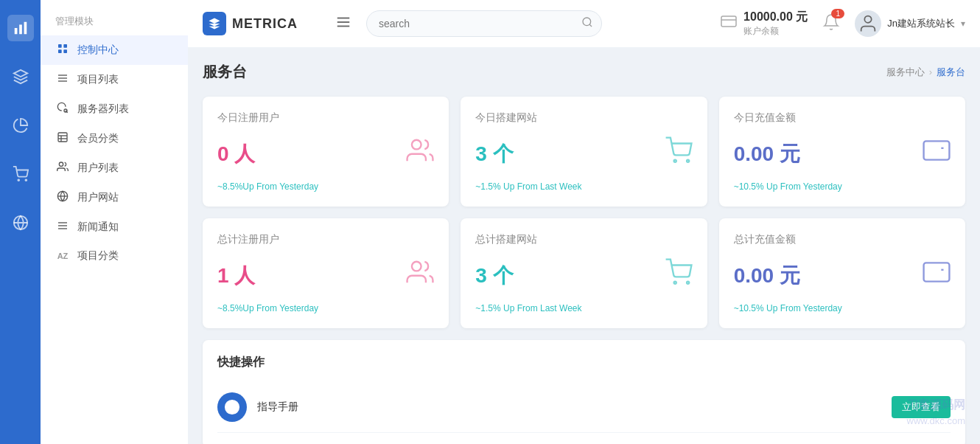  Describe the element at coordinates (98, 198) in the screenshot. I see `sidebar-label-websites: 用户网站` at that location.